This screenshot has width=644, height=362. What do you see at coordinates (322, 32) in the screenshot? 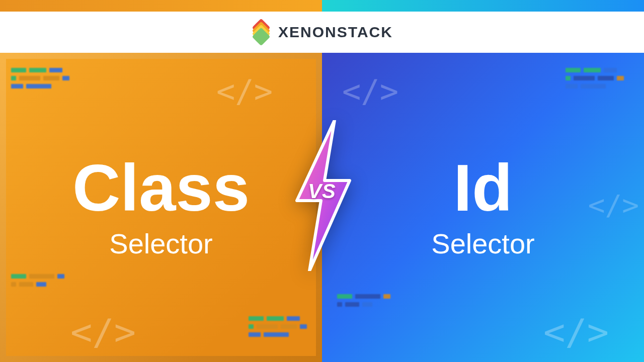
I see `header: XENONSTACK` at bounding box center [322, 32].